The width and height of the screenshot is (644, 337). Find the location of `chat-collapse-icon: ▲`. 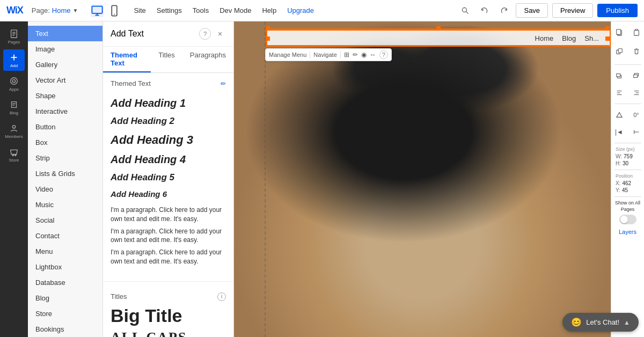

chat-collapse-icon: ▲ is located at coordinates (627, 323).